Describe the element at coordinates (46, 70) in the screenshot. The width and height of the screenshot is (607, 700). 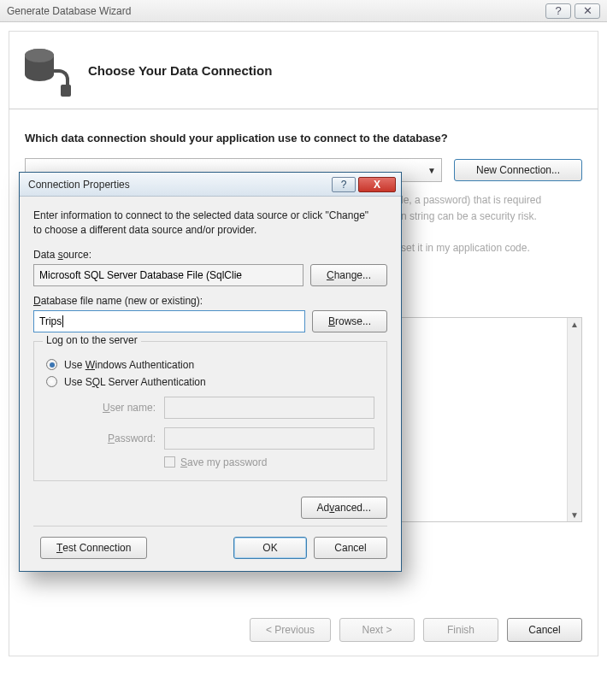
I see `database-icon` at that location.